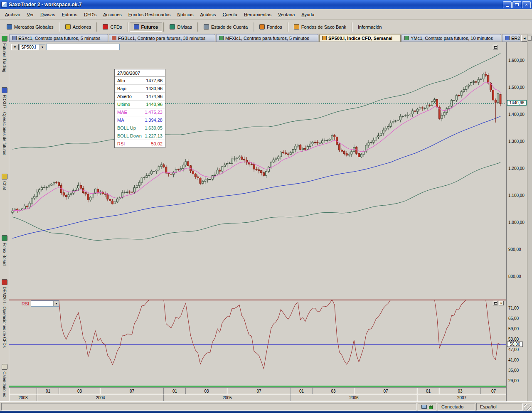 This screenshot has height=413, width=532. Describe the element at coordinates (4, 121) in the screenshot. I see `sidebar-item-fdxu7-operaciones-de-futuros: FDXU7 - Operaciones de futuros` at that location.